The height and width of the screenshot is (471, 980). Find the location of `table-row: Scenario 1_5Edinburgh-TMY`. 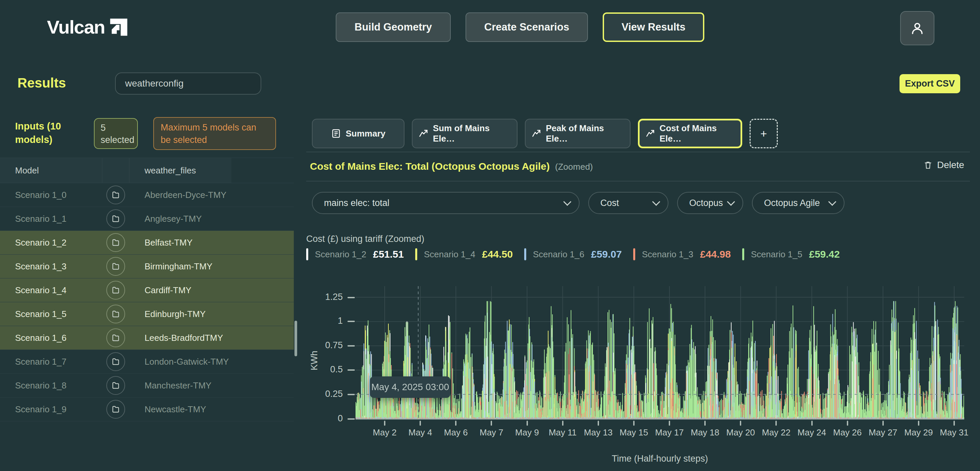

table-row: Scenario 1_5Edinburgh-TMY is located at coordinates (147, 314).